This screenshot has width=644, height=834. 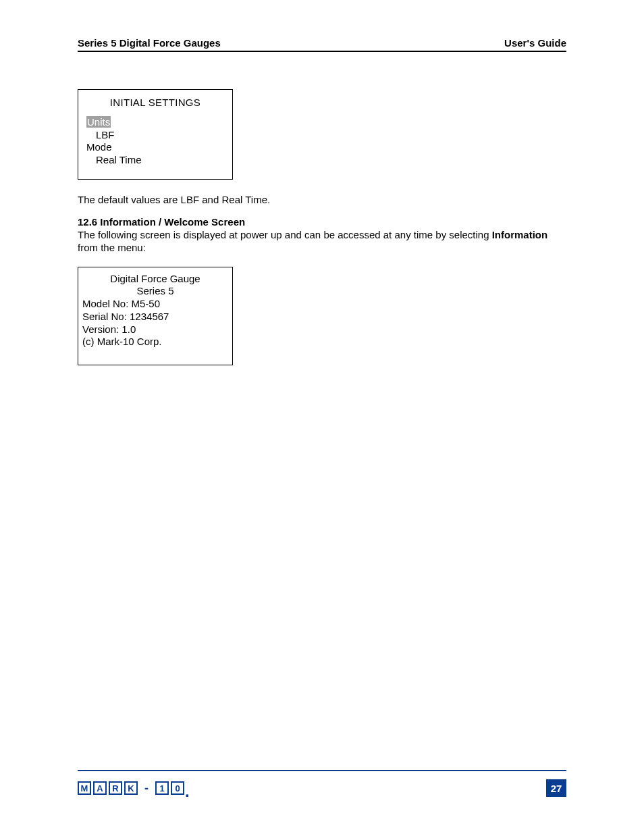 What do you see at coordinates (155, 316) in the screenshot?
I see `info-screen: Digital Force Gauge Series 5 Model No: M…` at bounding box center [155, 316].